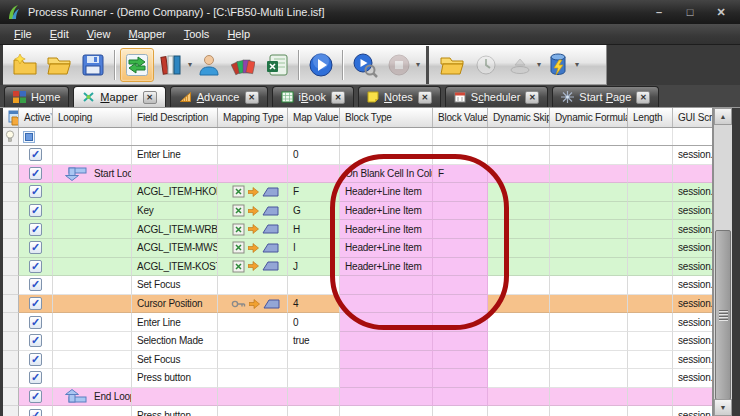 This screenshot has height=416, width=740. Describe the element at coordinates (175, 212) in the screenshot. I see `cell-field_description: Key` at that location.